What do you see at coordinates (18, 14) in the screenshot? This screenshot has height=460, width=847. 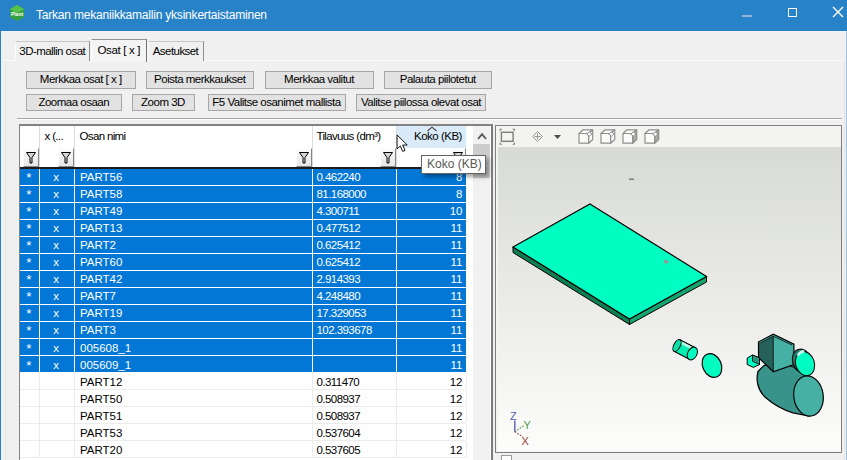 I see `svg-text: Plant` at bounding box center [18, 14].